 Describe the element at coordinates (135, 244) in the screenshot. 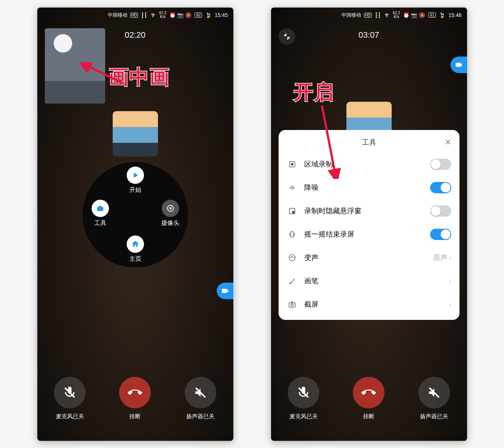

I see `home-icon` at that location.